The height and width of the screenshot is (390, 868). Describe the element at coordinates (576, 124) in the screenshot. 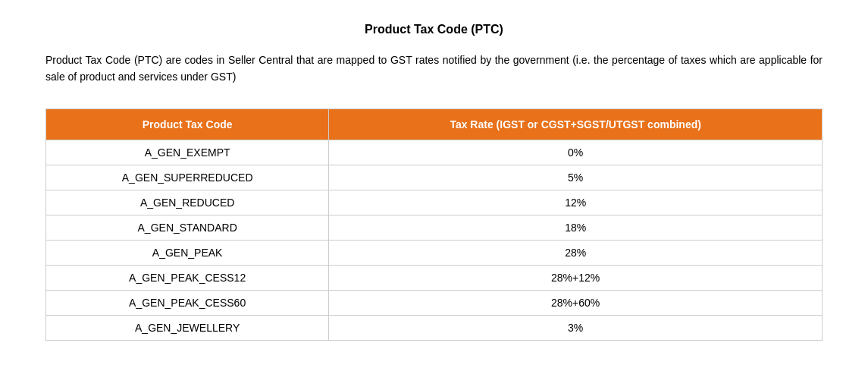

I see `column-header-rate: Tax Rate (IGST or CGST+SGST/UTGST combin…` at that location.